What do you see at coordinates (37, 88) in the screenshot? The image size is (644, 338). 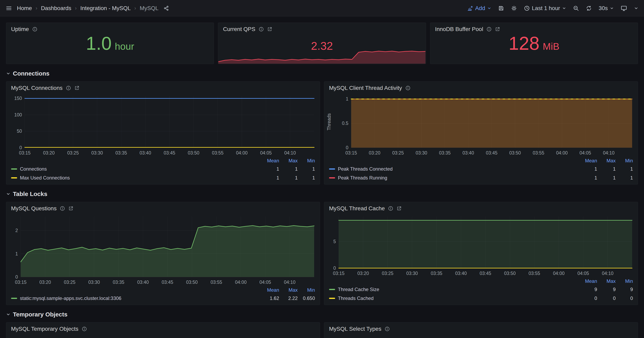 I see `panel-title: MySQL Connections` at bounding box center [37, 88].